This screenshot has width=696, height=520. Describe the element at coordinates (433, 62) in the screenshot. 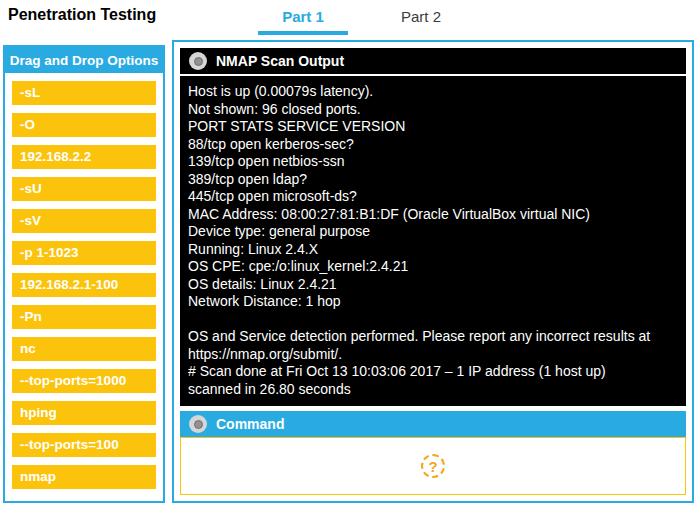

I see `nmap-scan-output-header: NMAP Scan Output` at that location.